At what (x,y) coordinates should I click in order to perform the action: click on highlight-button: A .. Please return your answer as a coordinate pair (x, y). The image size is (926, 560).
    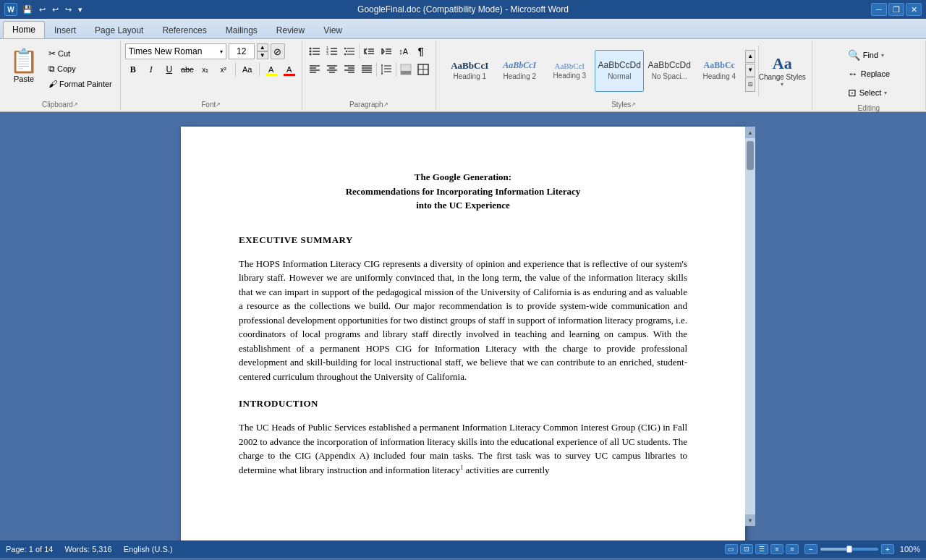
    Looking at the image, I should click on (271, 69).